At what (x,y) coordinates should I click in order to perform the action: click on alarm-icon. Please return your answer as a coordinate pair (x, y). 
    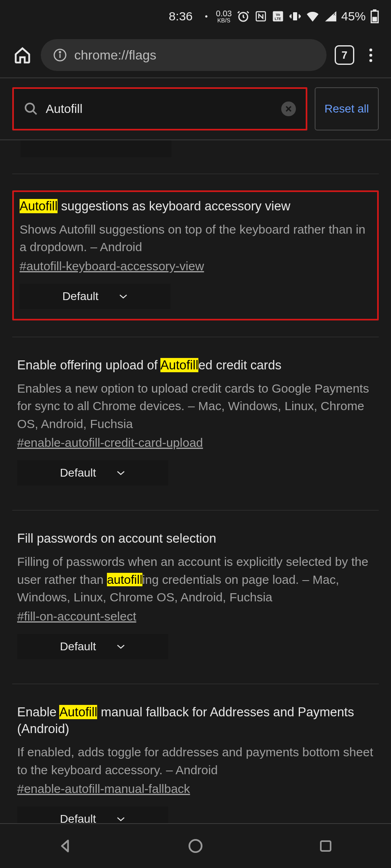
    Looking at the image, I should click on (243, 16).